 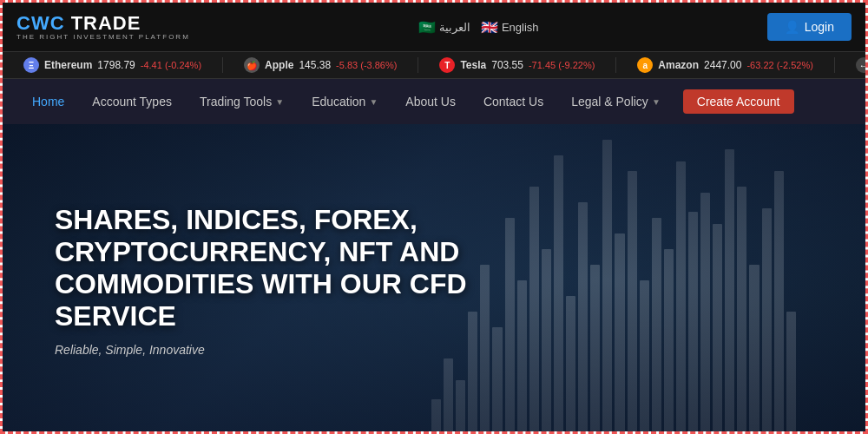 I want to click on ticker-name: Amazon, so click(x=679, y=65).